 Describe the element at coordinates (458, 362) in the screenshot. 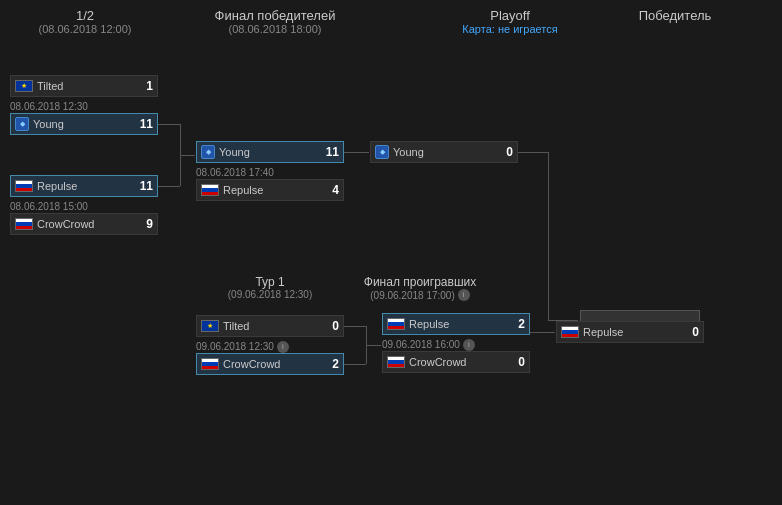

I see `lf-team2-name: CrowCrowd` at that location.